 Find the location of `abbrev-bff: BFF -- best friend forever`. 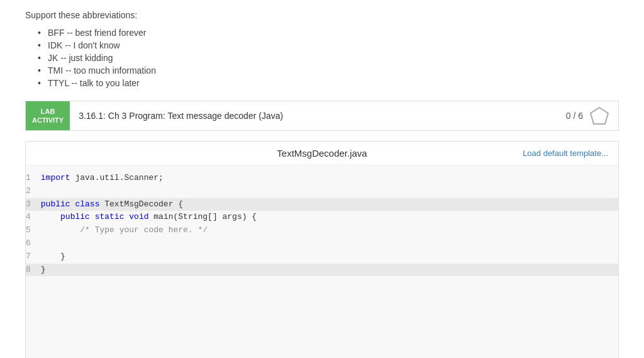

abbrev-bff: BFF -- best friend forever is located at coordinates (97, 33).